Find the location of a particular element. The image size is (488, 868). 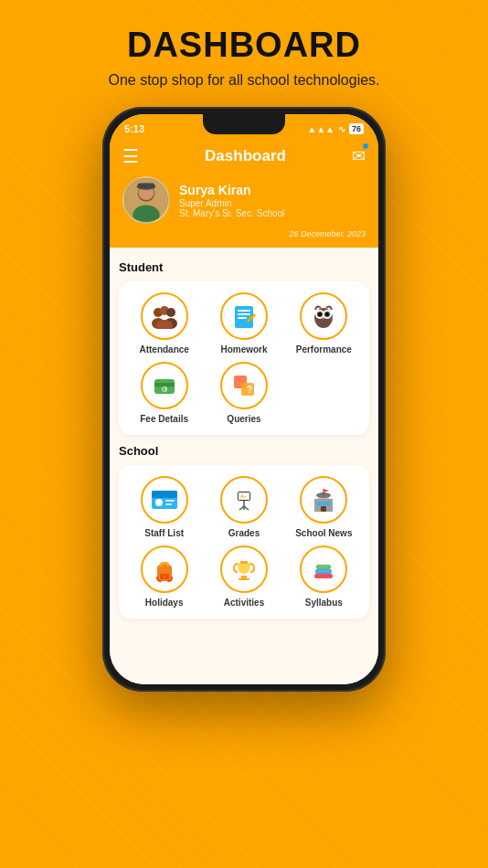

page-header: DASHBOARD One stop shop for all school t… is located at coordinates (243, 49).